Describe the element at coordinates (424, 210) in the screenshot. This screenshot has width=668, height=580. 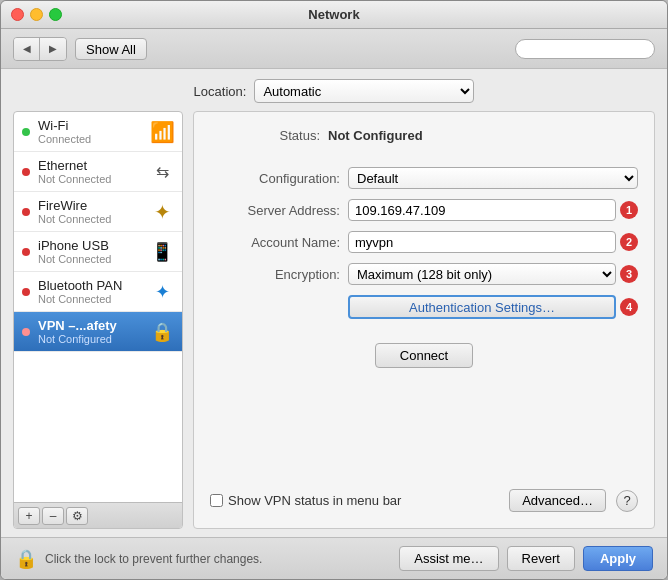
I see `server-address-row: Server Address: 1` at that location.